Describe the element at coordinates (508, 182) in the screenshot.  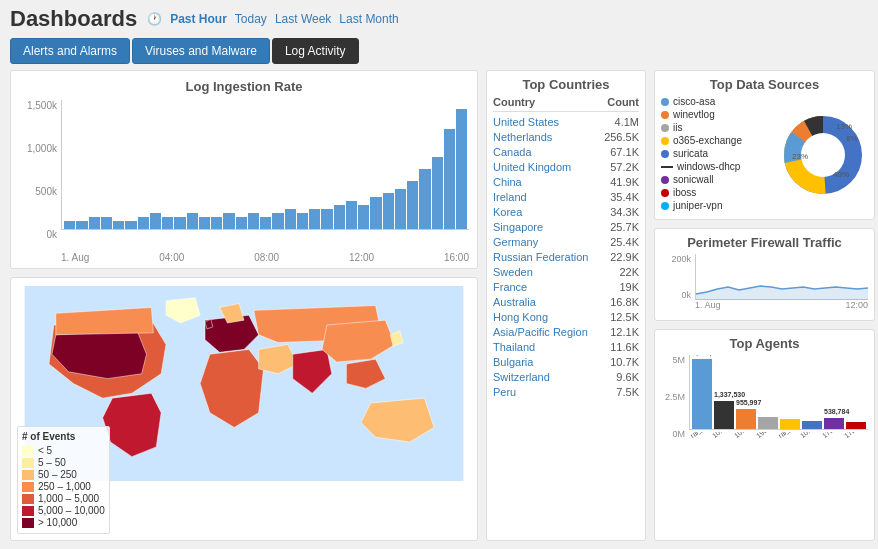
I see `country-link: China` at that location.